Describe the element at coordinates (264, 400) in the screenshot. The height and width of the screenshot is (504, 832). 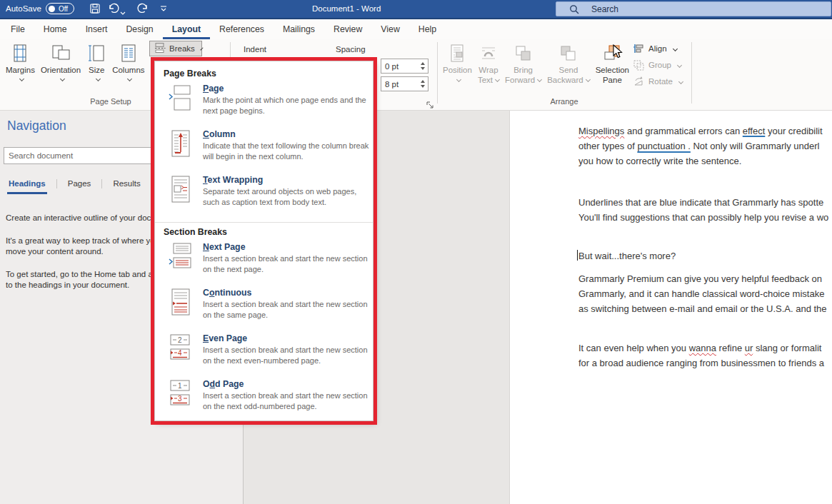
I see `breaks-menu-item-odd-page: 13Odd PageInsert a section break and sta…` at that location.